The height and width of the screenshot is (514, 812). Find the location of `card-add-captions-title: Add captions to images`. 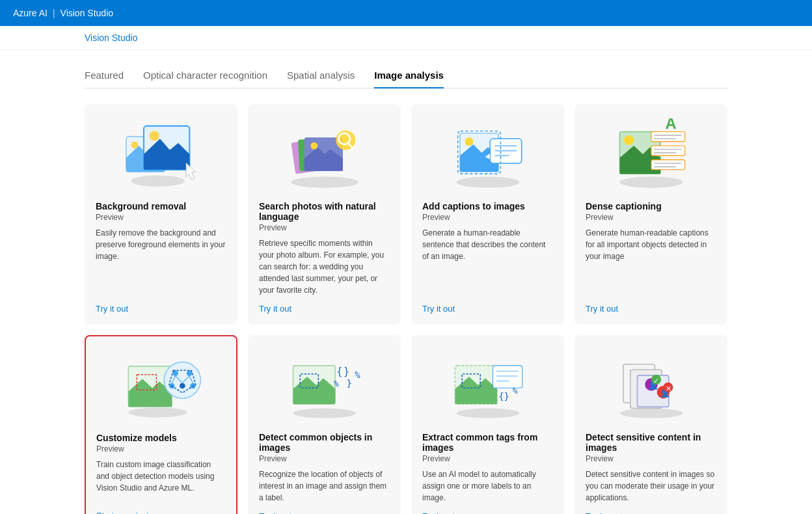

card-add-captions-title: Add captions to images is located at coordinates (488, 206).